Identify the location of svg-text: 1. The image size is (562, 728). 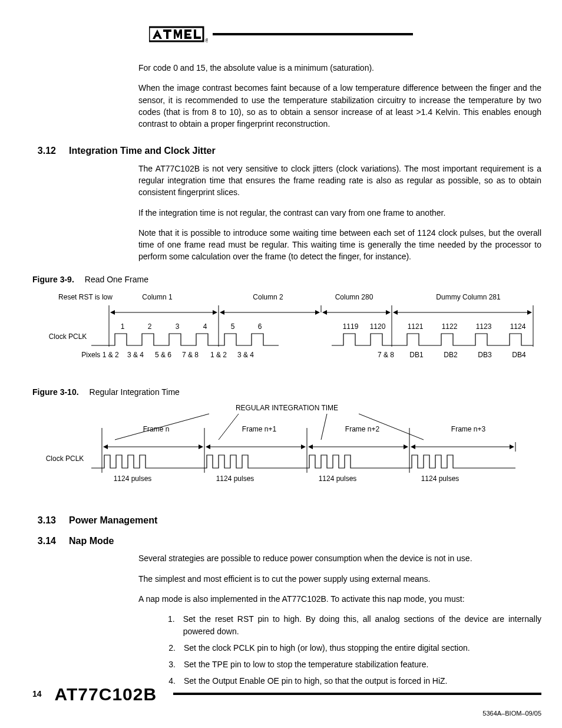
(123, 327).